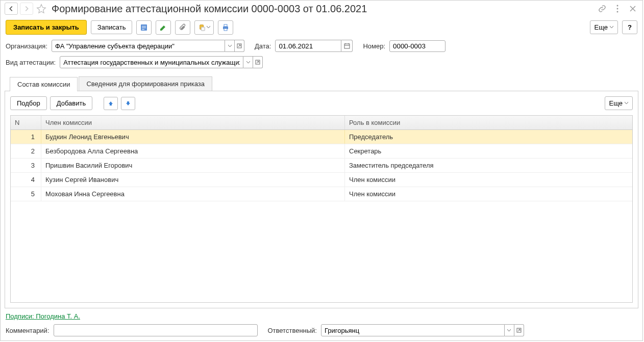 This screenshot has height=342, width=644. Describe the element at coordinates (321, 151) in the screenshot. I see `table-row: 2Безбородова Алла СергеевнаСекретарь` at that location.